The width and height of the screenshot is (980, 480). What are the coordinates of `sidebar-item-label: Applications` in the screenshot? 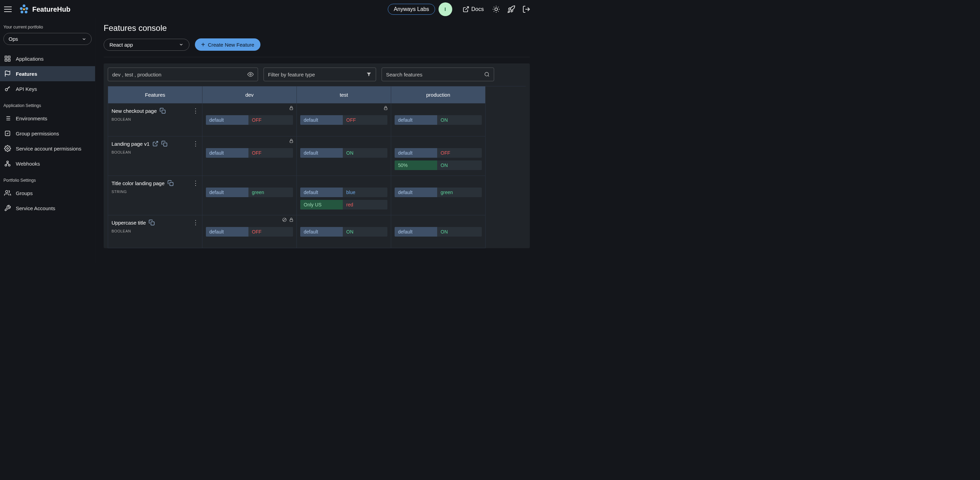 It's located at (30, 59).